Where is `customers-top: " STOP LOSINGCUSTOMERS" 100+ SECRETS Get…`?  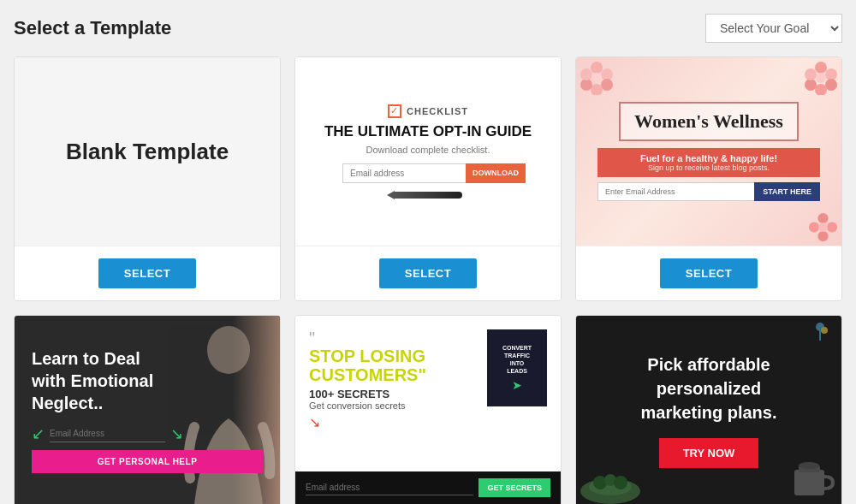
customers-top: " STOP LOSINGCUSTOMERS" 100+ SECRETS Get… is located at coordinates (428, 394).